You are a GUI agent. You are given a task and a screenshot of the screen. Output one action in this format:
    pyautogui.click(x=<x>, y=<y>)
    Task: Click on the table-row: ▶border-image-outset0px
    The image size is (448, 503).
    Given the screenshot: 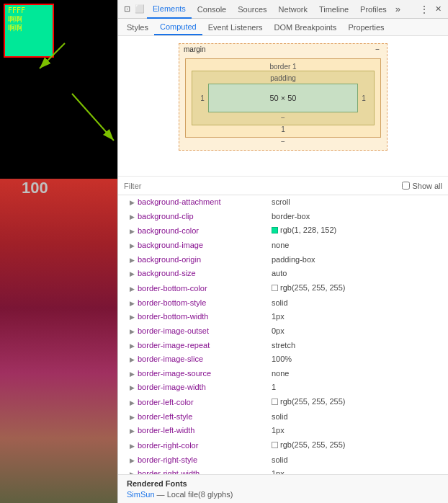 What is the action you would take?
    pyautogui.click(x=283, y=331)
    